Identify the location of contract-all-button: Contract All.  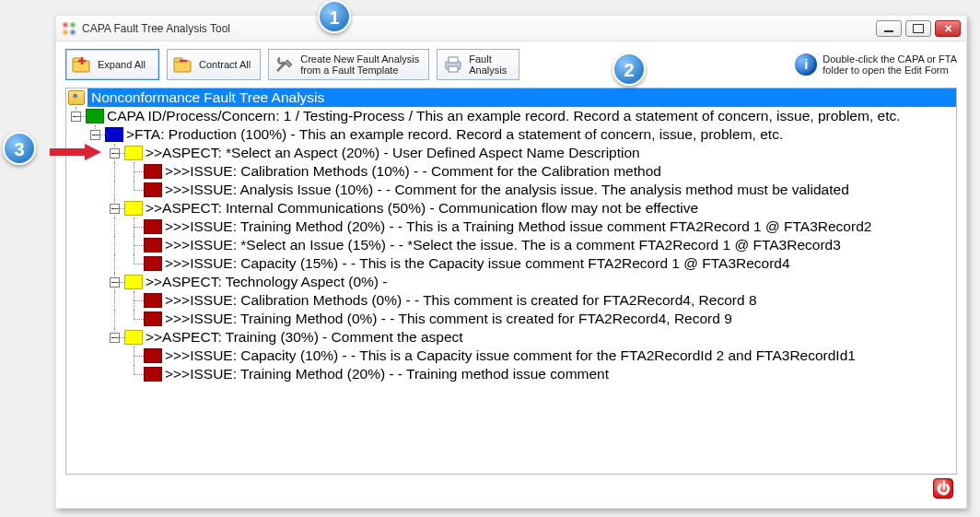
(214, 65).